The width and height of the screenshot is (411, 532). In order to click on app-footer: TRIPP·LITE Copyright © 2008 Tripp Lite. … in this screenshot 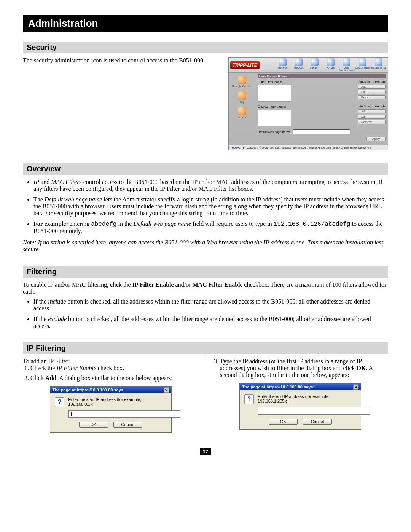, I will do `click(308, 147)`.